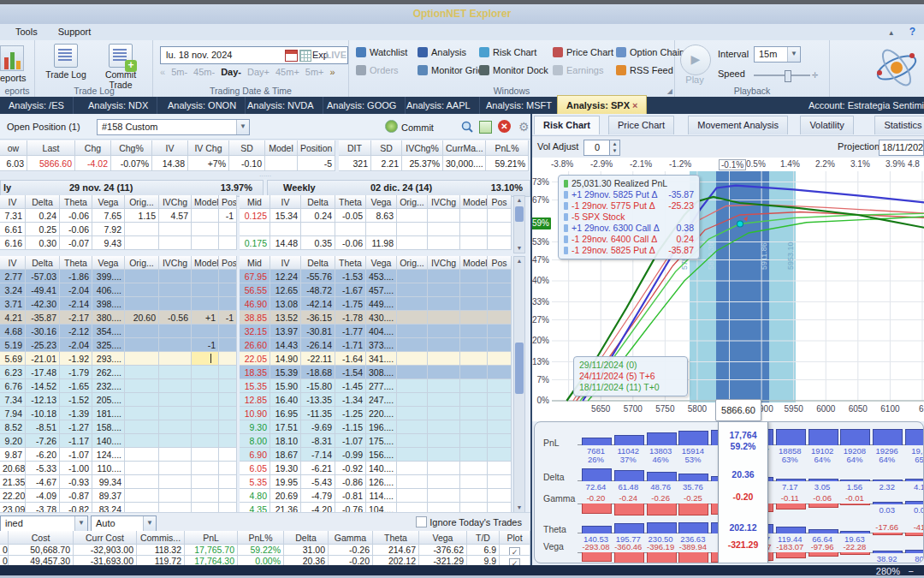 The width and height of the screenshot is (924, 578). What do you see at coordinates (4, 538) in the screenshot?
I see `column-header` at bounding box center [4, 538].